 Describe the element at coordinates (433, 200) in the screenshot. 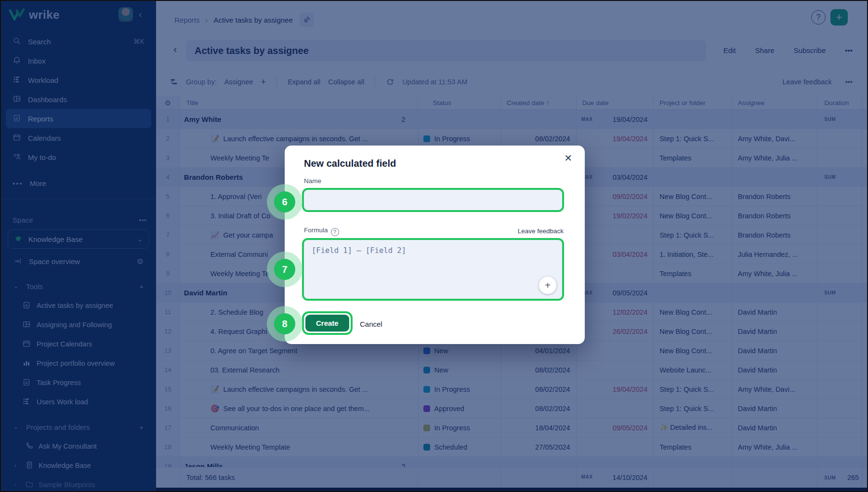

I see `name-input` at that location.